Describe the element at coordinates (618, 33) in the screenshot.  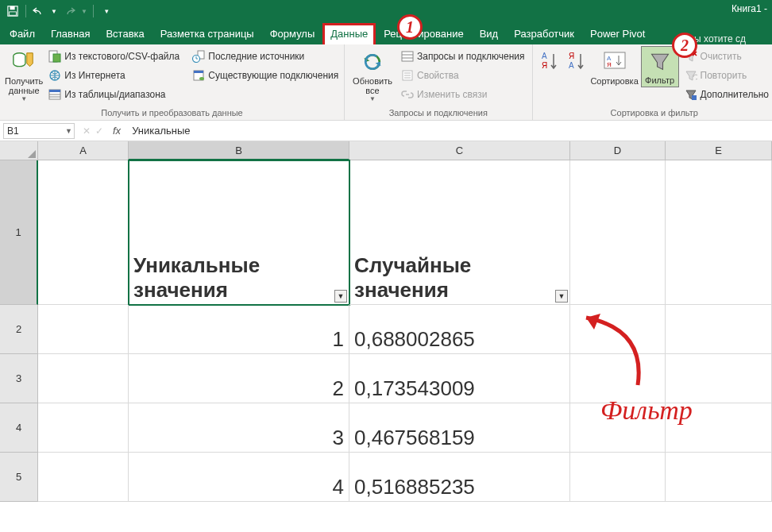
I see `tab-powerpivot: Power Pivot` at that location.